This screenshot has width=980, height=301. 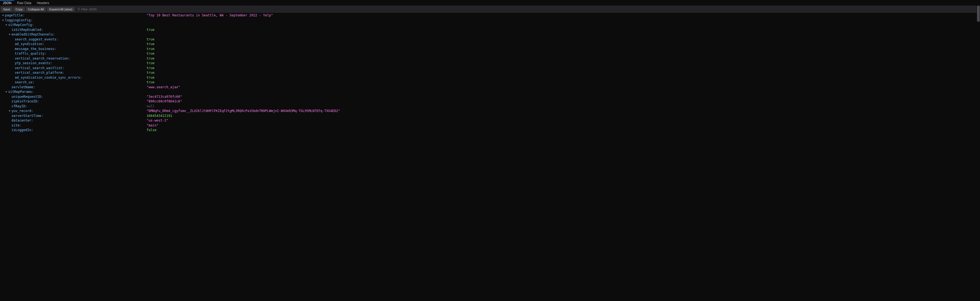 What do you see at coordinates (152, 125) in the screenshot?
I see `json-value: "main"` at bounding box center [152, 125].